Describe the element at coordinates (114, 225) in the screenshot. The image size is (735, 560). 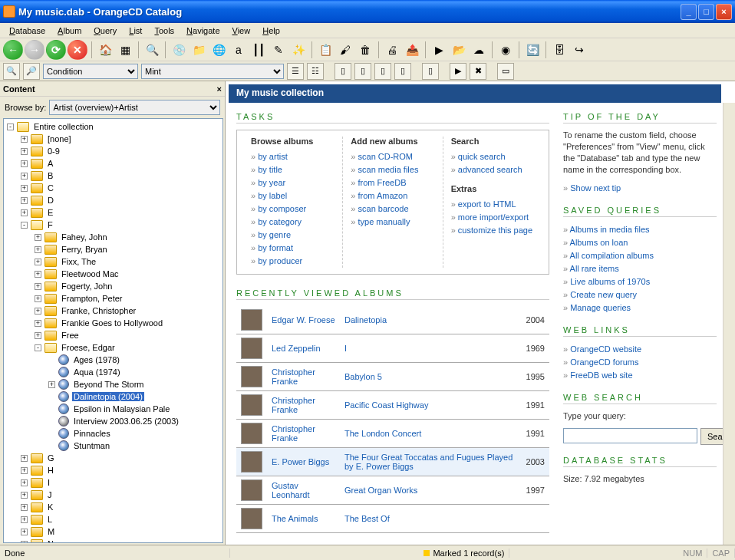
I see `tree-node: -F` at that location.